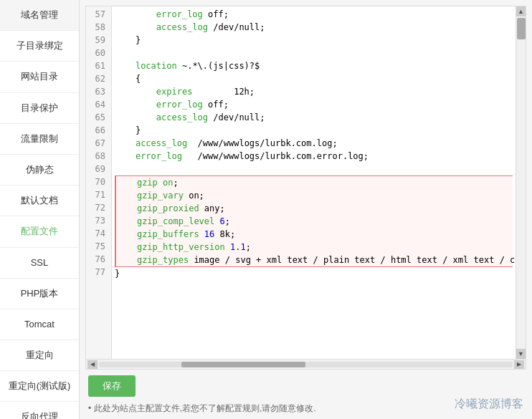 The height and width of the screenshot is (419, 532). I want to click on code-line: gzip_buffers 16 8k;, so click(314, 234).